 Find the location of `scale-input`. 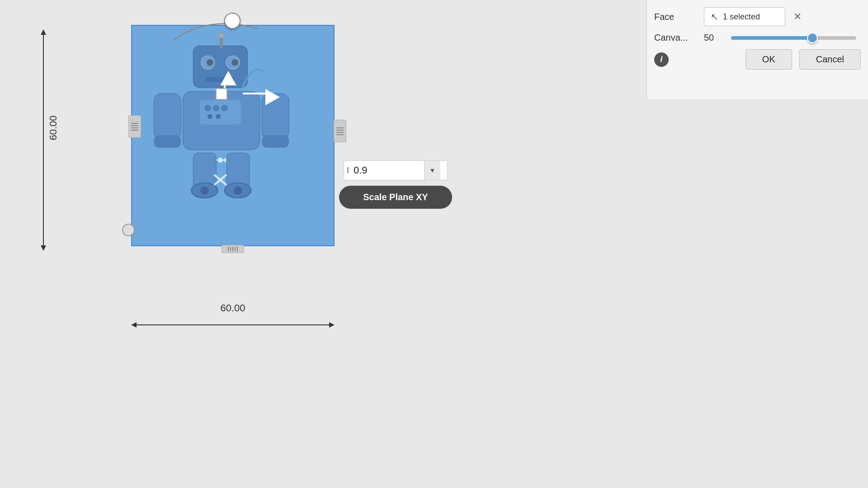

scale-input is located at coordinates (388, 170).